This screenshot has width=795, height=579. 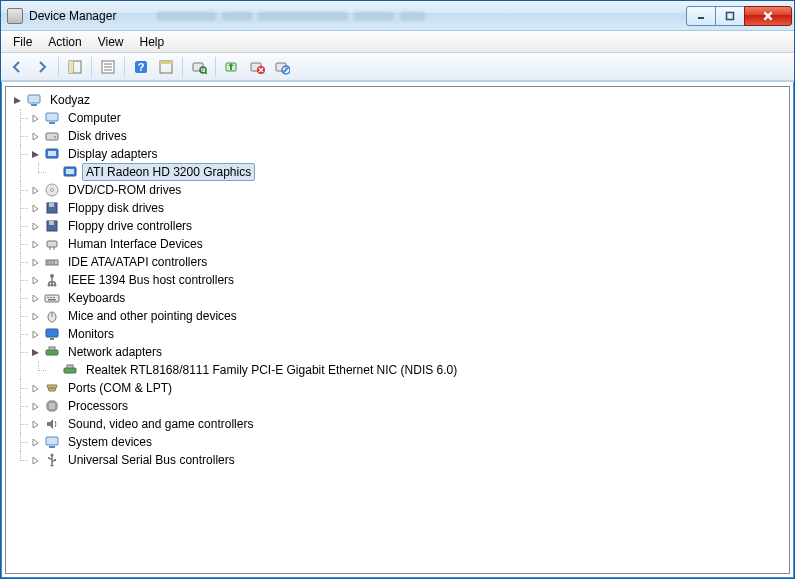 What do you see at coordinates (98, 136) in the screenshot?
I see `tree-label: Disk drives` at bounding box center [98, 136].